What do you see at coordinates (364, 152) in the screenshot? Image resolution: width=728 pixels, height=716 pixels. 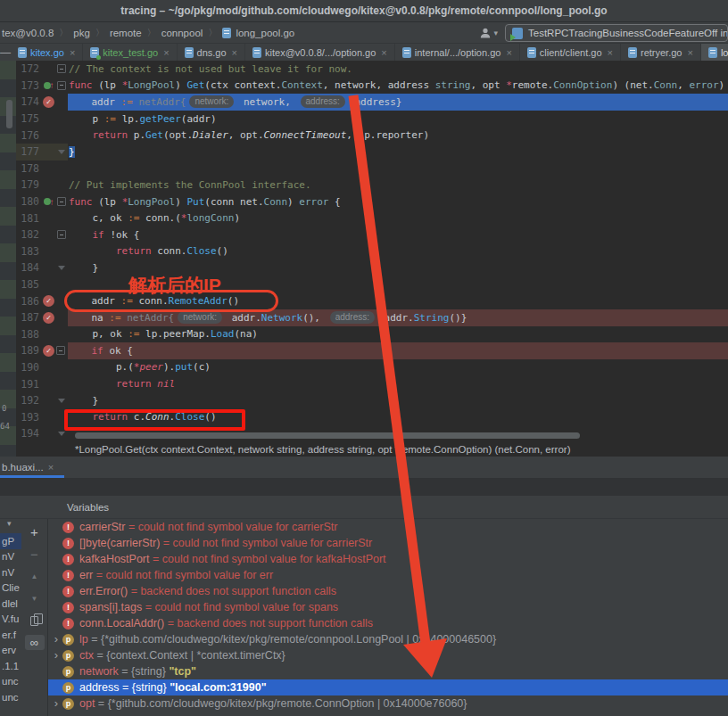 I see `code-line: 177}` at bounding box center [364, 152].